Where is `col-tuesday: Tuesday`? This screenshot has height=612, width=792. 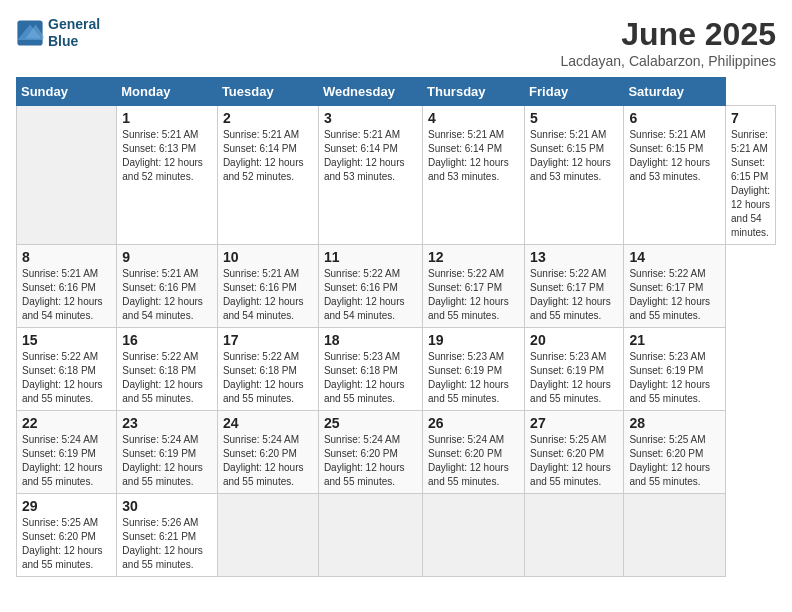 col-tuesday: Tuesday is located at coordinates (268, 92).